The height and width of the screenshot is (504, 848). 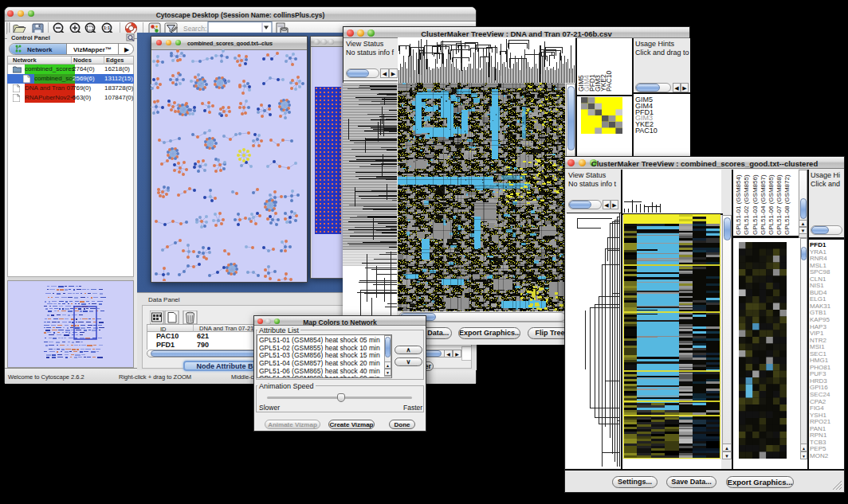 What do you see at coordinates (194, 29) in the screenshot?
I see `svg-text: Search:` at bounding box center [194, 29].